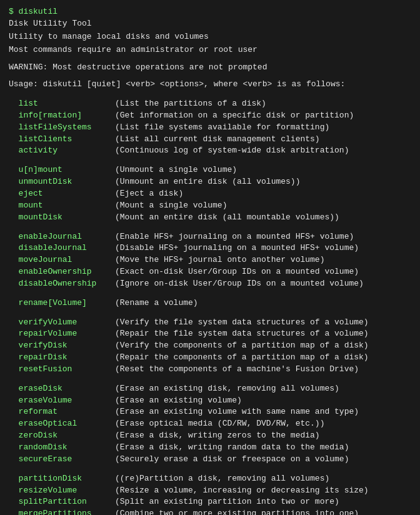  I want to click on prompt-line: $ diskutil, so click(210, 12).